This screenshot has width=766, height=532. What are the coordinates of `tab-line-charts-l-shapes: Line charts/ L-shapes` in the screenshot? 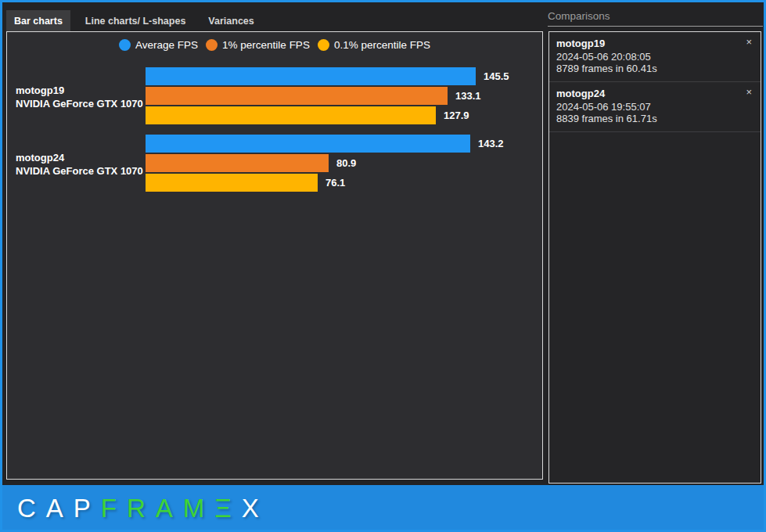 It's located at (136, 20).